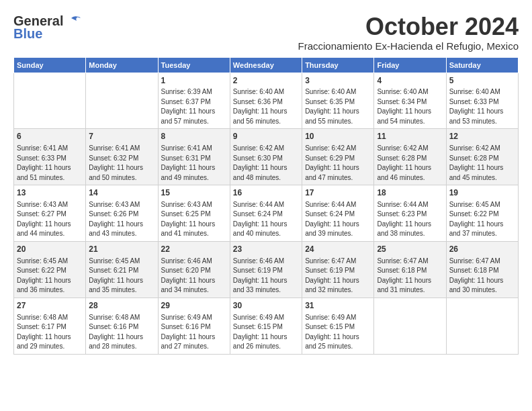 This screenshot has height=411, width=532. What do you see at coordinates (266, 101) in the screenshot?
I see `day-cell-2: 2Sunrise: 6:40 AMSunset: 6:36 PMDaylight…` at bounding box center [266, 101].